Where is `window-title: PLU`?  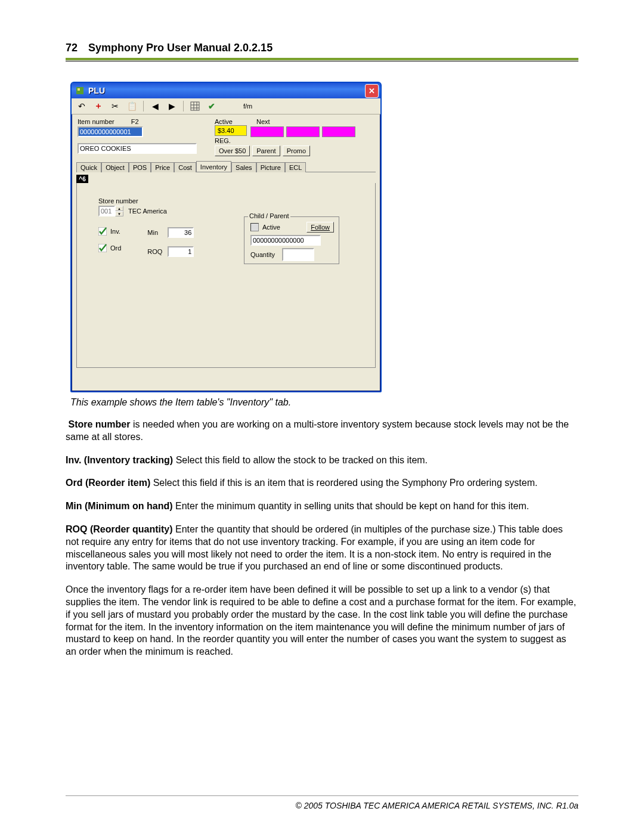 window-title: PLU is located at coordinates (225, 91).